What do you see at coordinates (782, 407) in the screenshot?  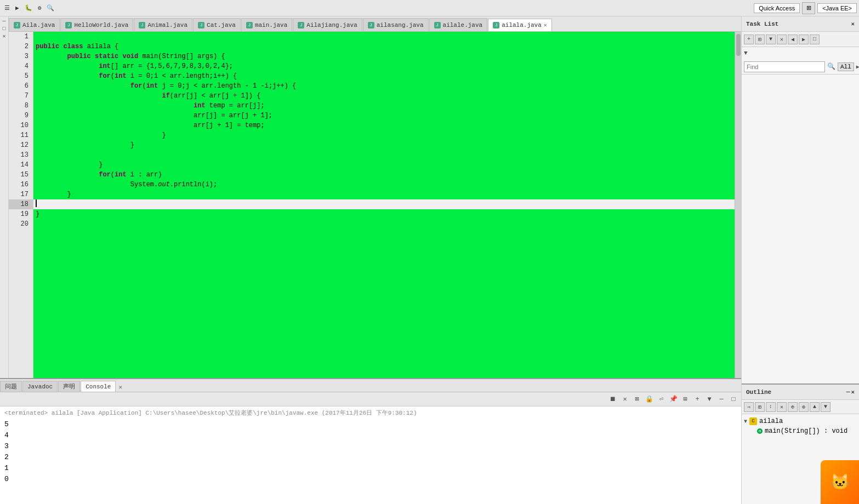 I see `outline-btn-4: ✕` at bounding box center [782, 407].